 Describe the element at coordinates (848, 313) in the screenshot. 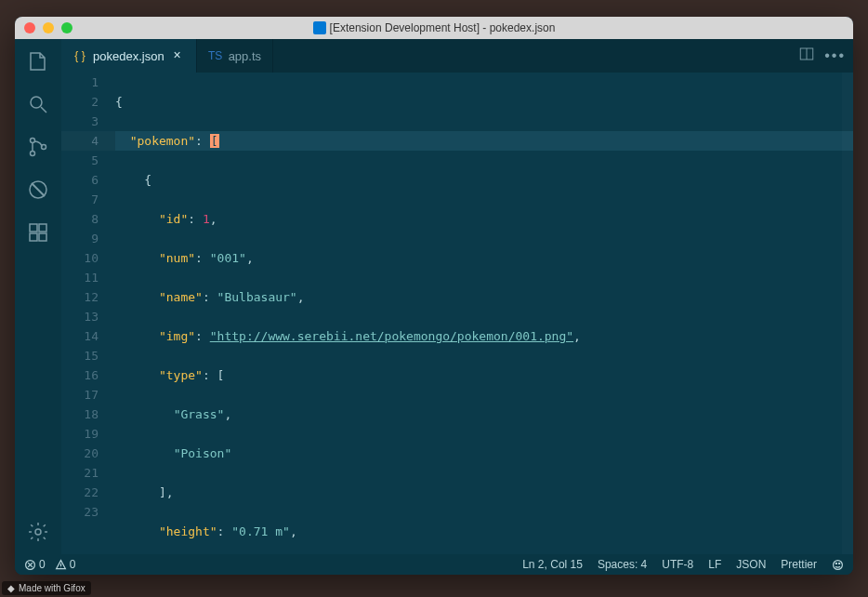

I see `minimap-scrollbar` at that location.